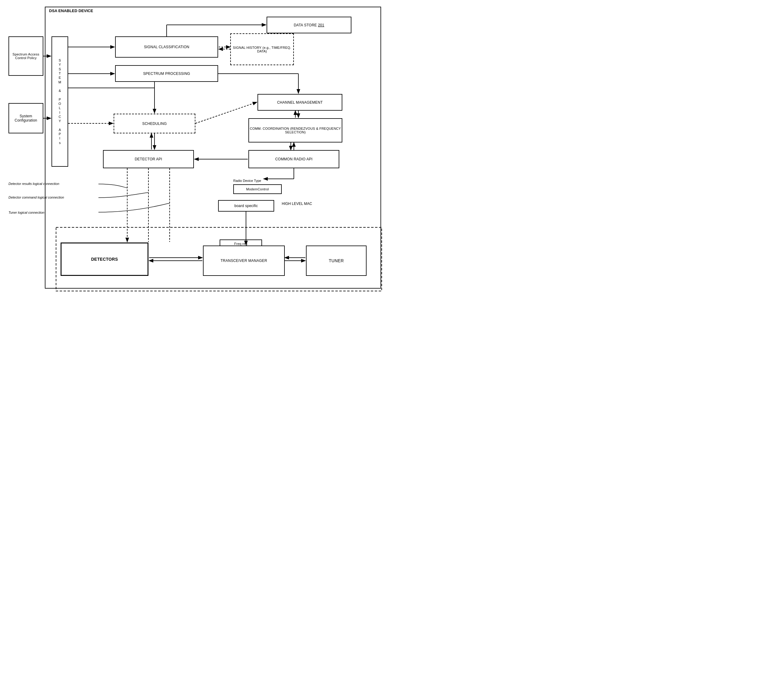 This screenshot has height=686, width=784. I want to click on spectrum-processing-box: SPECTRUM PROCESSING, so click(167, 74).